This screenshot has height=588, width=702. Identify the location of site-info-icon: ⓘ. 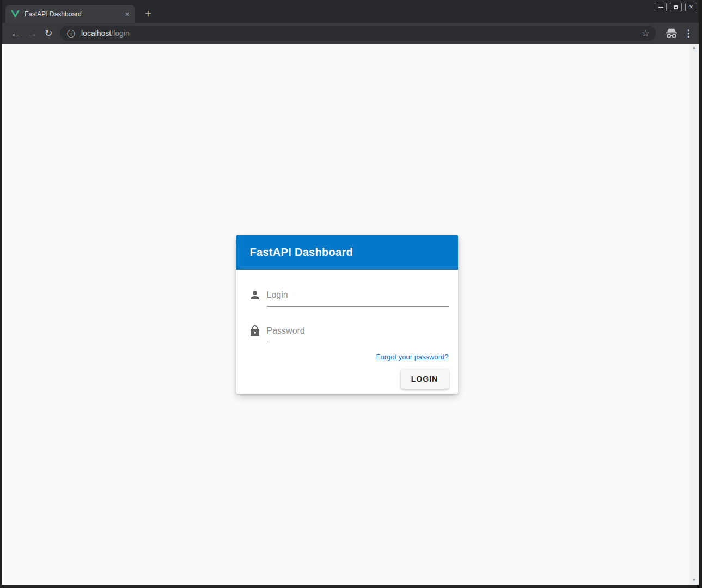
(71, 34).